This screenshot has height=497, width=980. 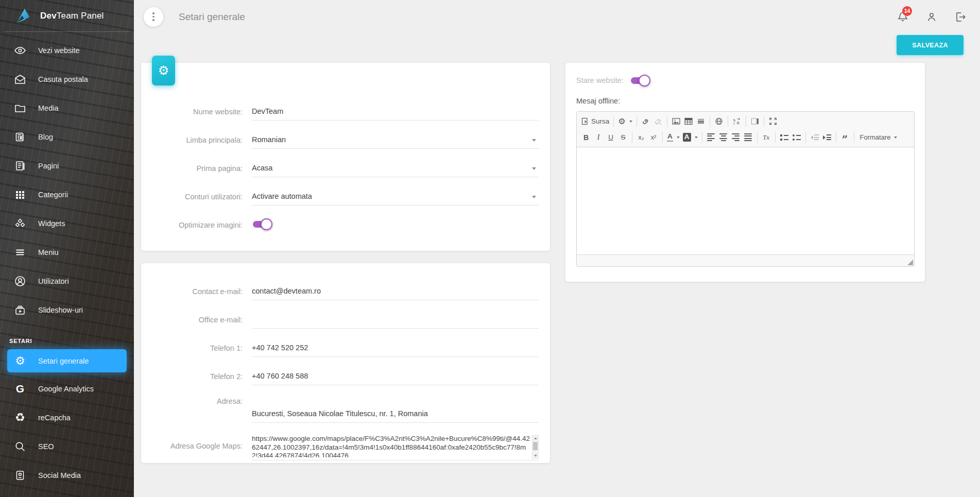 I want to click on bold-button: B, so click(x=586, y=137).